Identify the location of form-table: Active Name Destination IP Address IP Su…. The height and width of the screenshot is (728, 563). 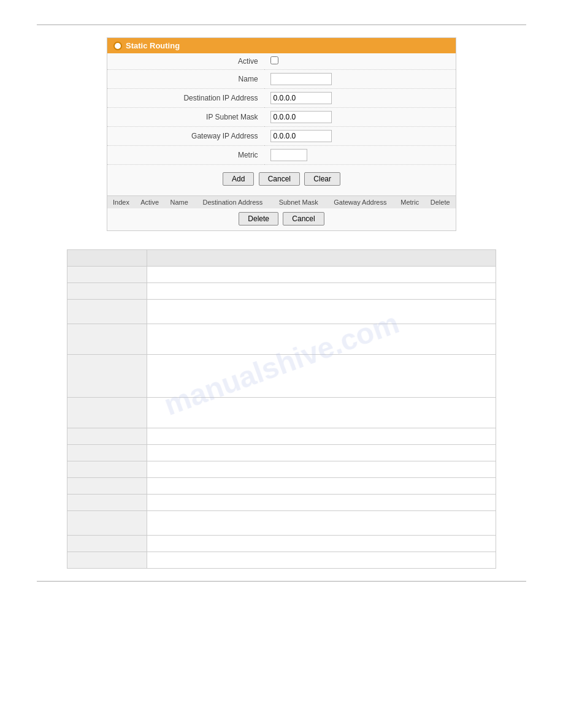
(282, 109).